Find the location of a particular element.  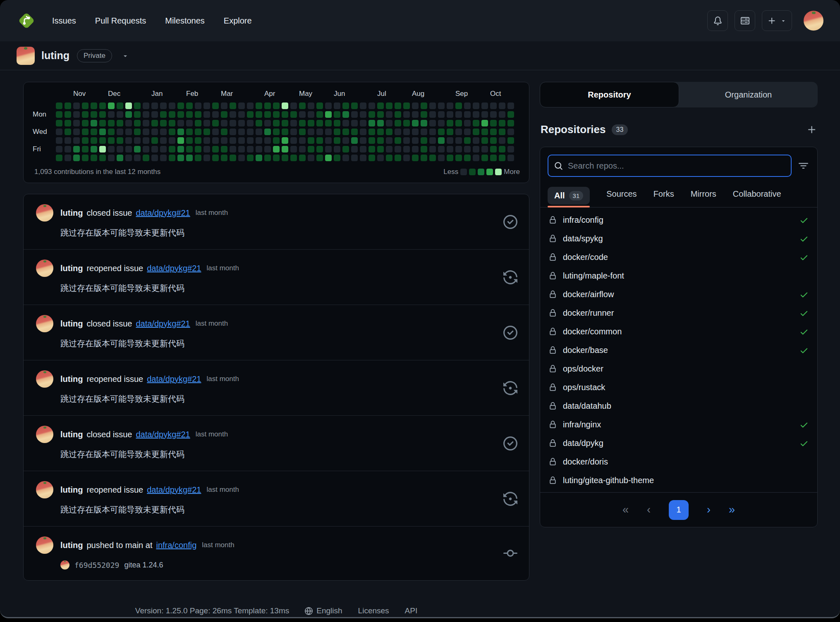

repo-list-item: data/dpykg is located at coordinates (679, 443).